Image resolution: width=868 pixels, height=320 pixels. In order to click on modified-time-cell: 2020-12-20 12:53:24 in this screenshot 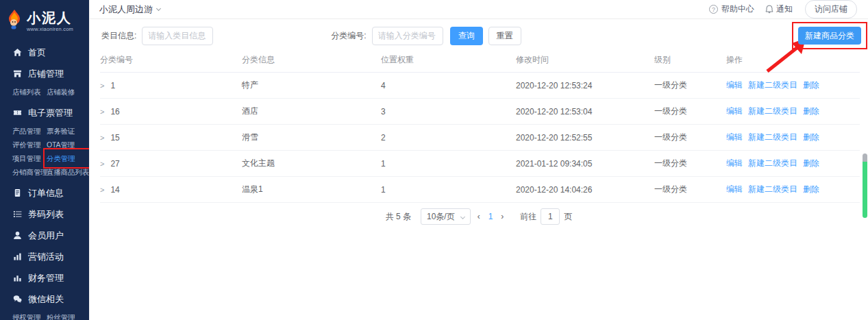, I will do `click(585, 86)`.